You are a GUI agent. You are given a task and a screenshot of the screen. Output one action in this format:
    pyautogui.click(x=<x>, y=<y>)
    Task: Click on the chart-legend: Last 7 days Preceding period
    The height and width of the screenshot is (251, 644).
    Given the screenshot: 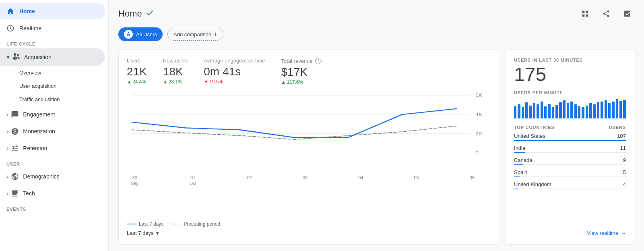 What is the action you would take?
    pyautogui.click(x=309, y=224)
    